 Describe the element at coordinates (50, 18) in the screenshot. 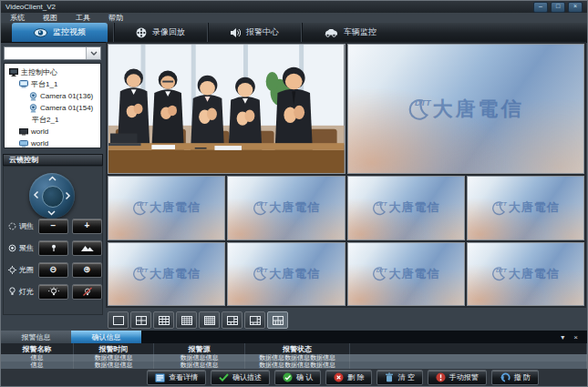

I see `menu-item-view: 视图` at that location.